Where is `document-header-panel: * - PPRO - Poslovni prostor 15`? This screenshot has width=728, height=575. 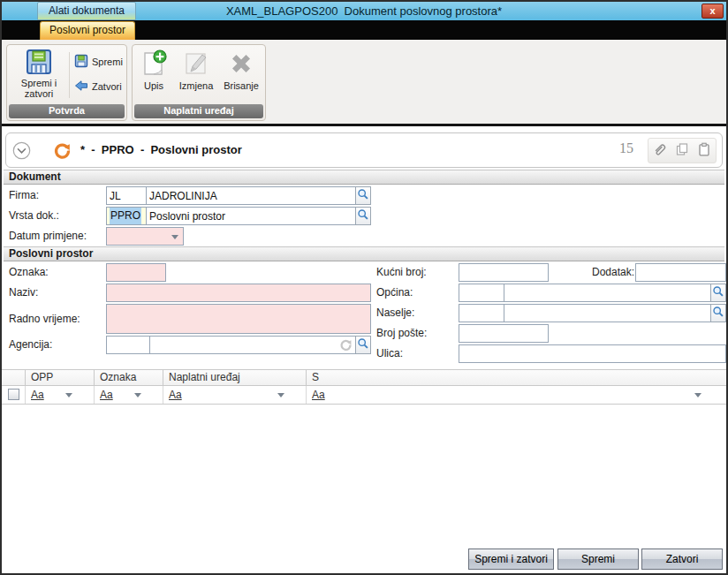 document-header-panel: * - PPRO - Poslovni prostor 15 is located at coordinates (364, 150).